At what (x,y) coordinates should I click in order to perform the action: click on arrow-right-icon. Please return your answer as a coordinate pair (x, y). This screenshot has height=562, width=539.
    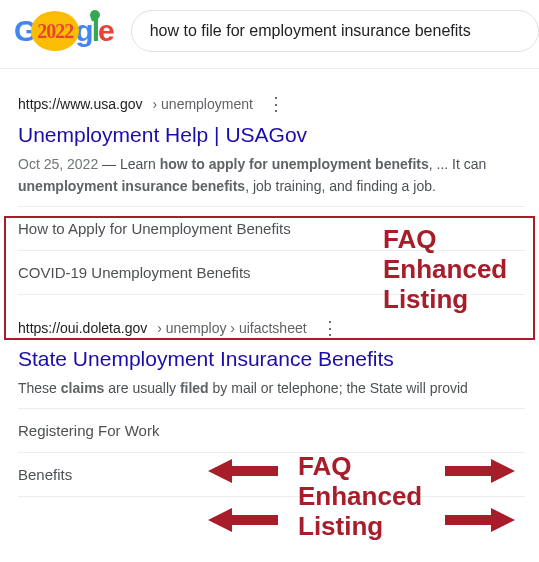
    Looking at the image, I should click on (480, 520).